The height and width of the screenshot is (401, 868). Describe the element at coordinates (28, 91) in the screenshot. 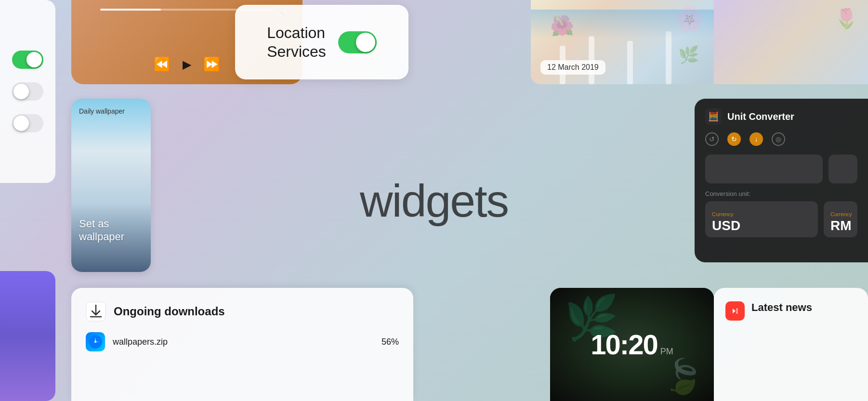

I see `toggle-list` at that location.